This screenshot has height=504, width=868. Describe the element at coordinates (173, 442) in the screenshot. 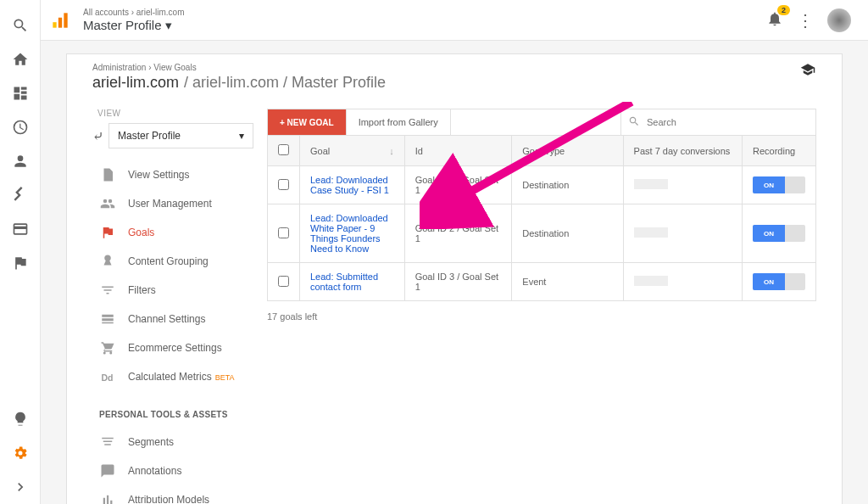

I see `nav-segments: Segments` at that location.